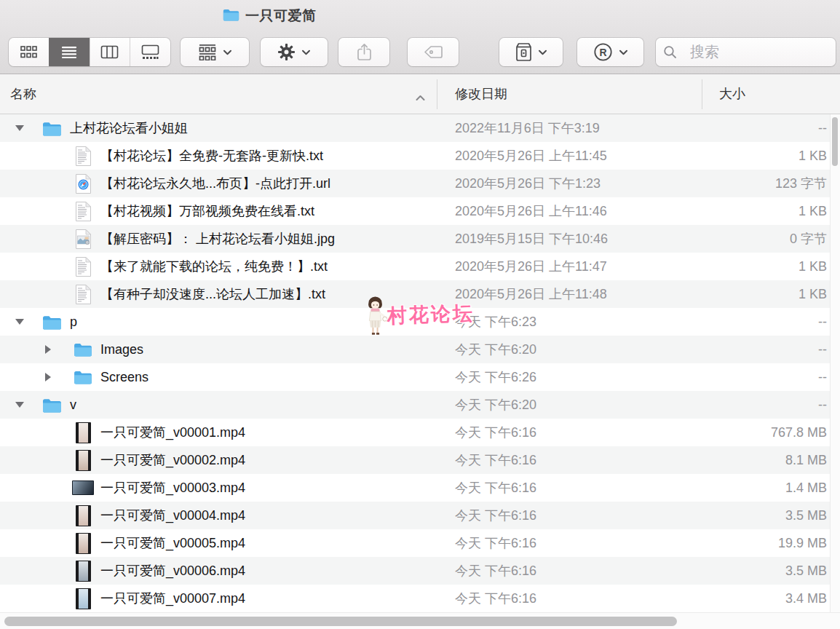 The image size is (840, 629). Describe the element at coordinates (732, 95) in the screenshot. I see `column-header-size: 大小` at that location.